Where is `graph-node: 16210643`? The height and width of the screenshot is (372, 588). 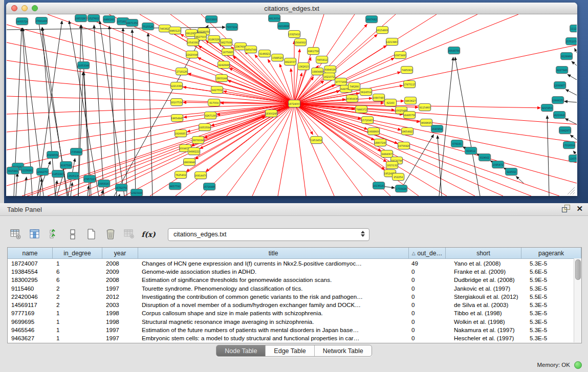 graph-node: 16210643 is located at coordinates (559, 115).